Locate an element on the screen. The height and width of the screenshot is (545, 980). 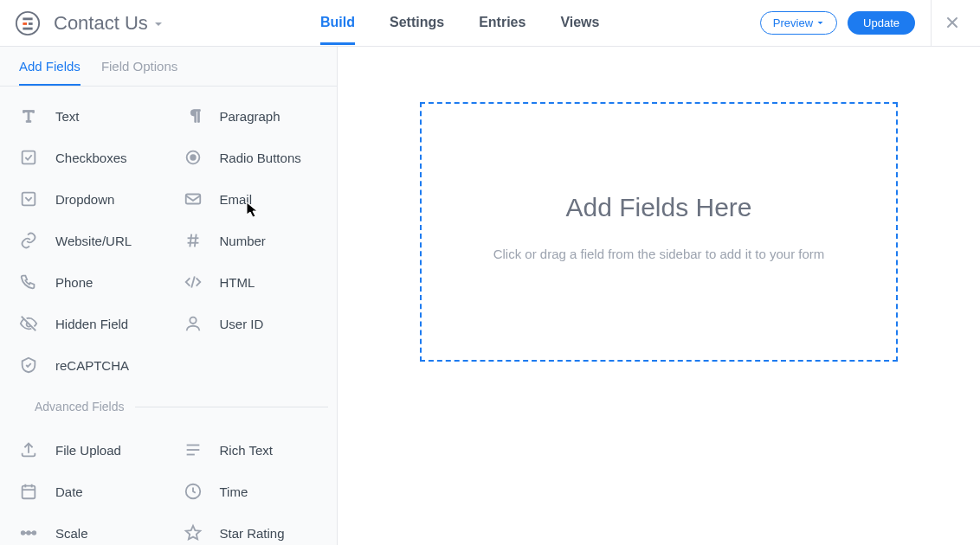
checkbox-icon is located at coordinates (29, 157).